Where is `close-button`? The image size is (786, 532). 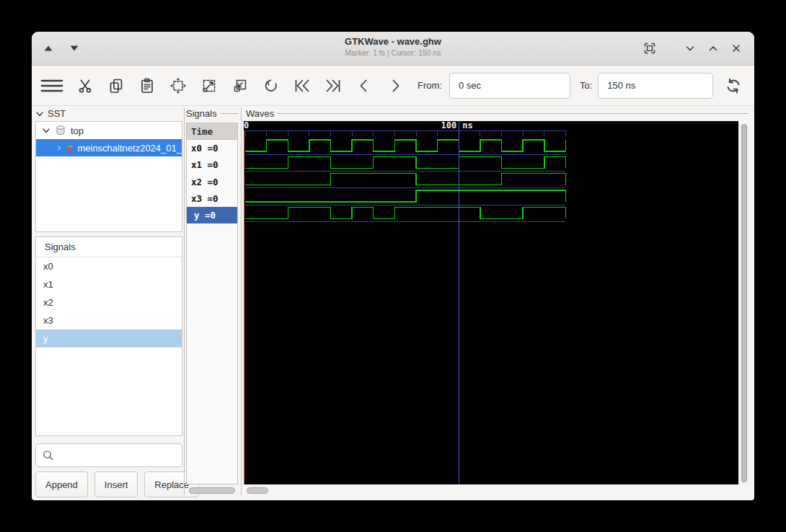 close-button is located at coordinates (736, 48).